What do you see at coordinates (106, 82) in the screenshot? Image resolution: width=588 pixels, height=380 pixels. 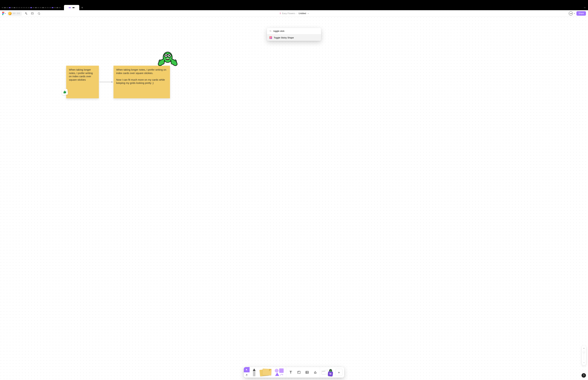 I see `connector-arrow` at bounding box center [106, 82].